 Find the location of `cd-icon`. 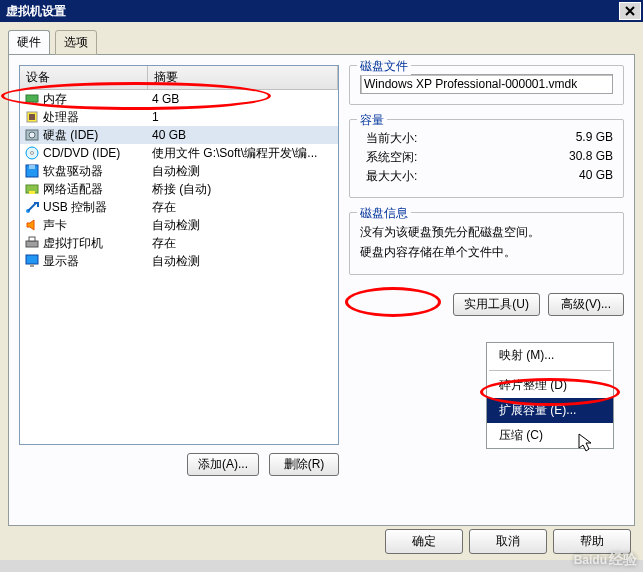

cd-icon is located at coordinates (32, 153).